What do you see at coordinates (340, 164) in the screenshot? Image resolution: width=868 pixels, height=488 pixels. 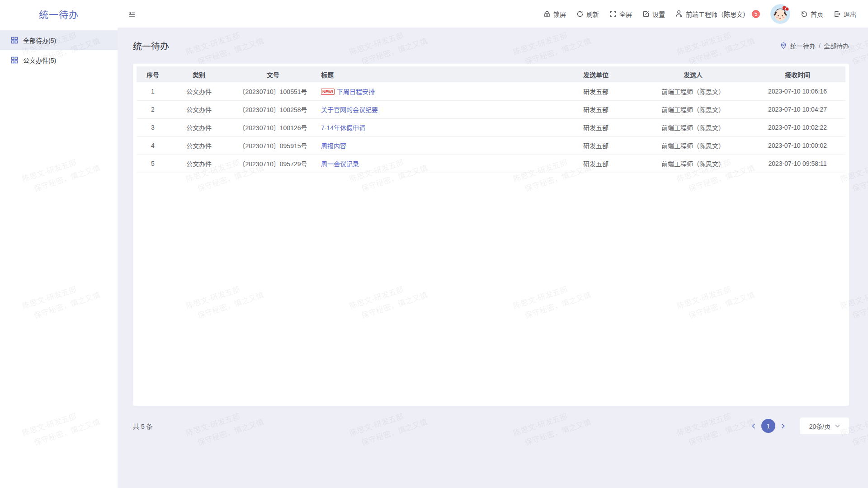 I see `row-title-link: 周一会议记录` at bounding box center [340, 164].